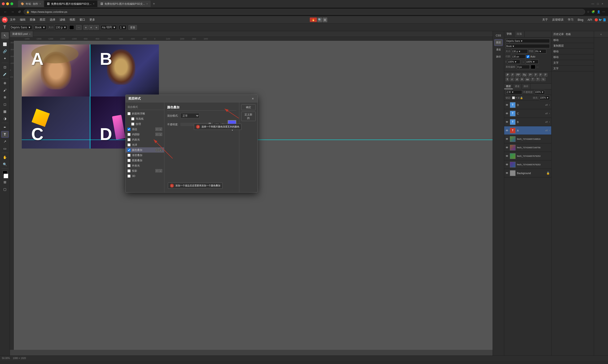 This screenshot has height=364, width=608. Describe the element at coordinates (133, 27) in the screenshot. I see `transform-btn: 变形` at that location.